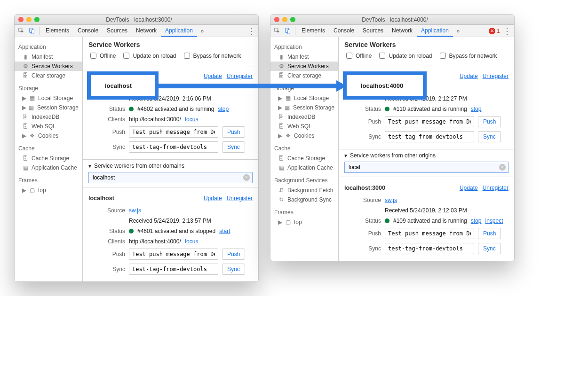 This screenshot has height=389, width=588. What do you see at coordinates (170, 178) in the screenshot?
I see `filter-box: ×` at bounding box center [170, 178].